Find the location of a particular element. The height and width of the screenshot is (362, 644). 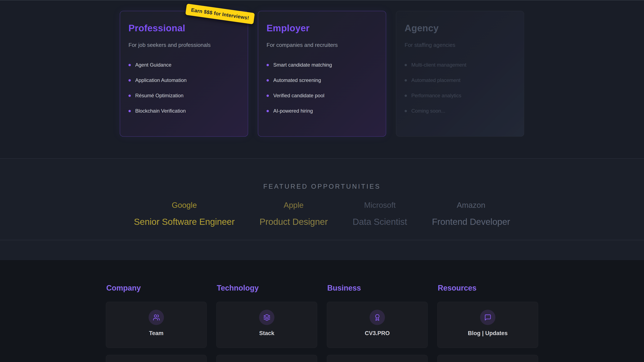

plan-feature: Automated placement is located at coordinates (460, 80).